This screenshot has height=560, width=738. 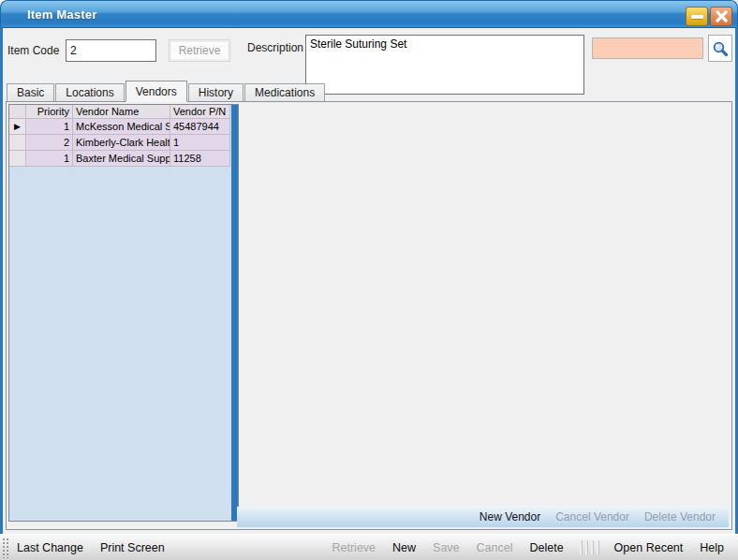 What do you see at coordinates (215, 92) in the screenshot?
I see `tab-history: History` at bounding box center [215, 92].